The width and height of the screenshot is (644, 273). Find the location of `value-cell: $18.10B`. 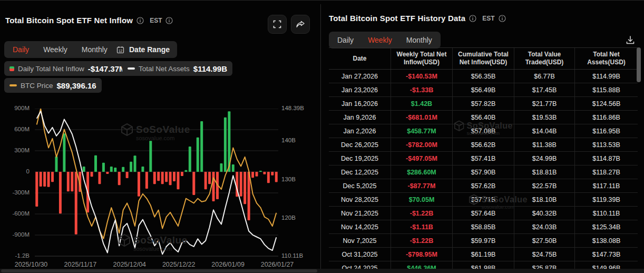

value-cell: $18.10B is located at coordinates (544, 199).